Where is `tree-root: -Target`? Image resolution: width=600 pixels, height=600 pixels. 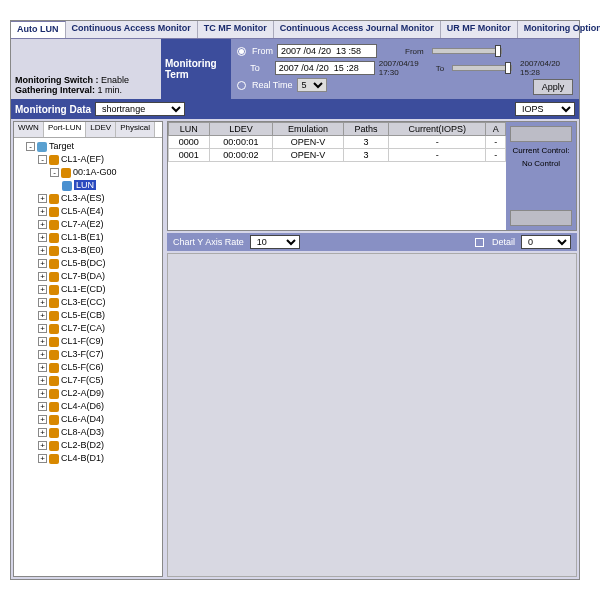 tree-root: -Target is located at coordinates (88, 146).